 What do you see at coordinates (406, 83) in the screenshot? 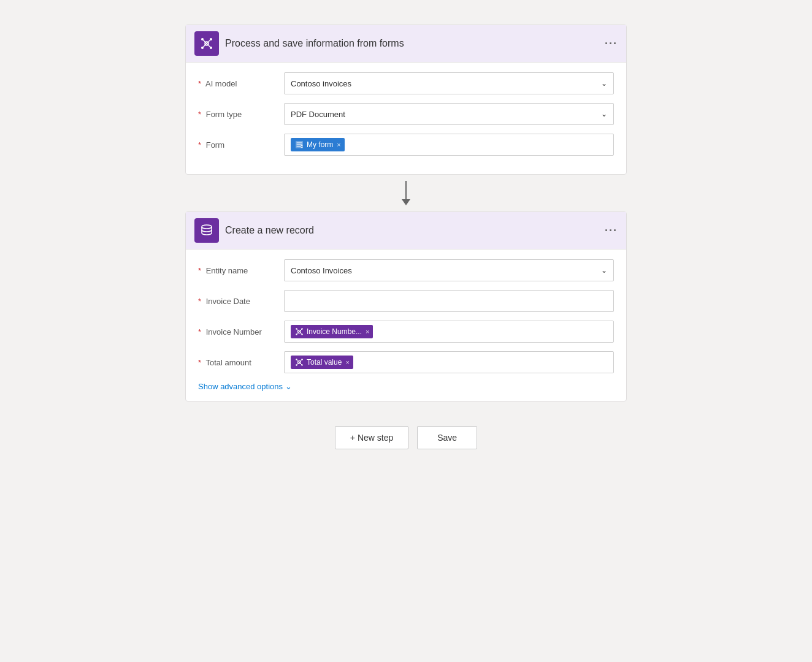
I see `ai-model-row: * AI model Contoso invoices ⌄` at bounding box center [406, 83].